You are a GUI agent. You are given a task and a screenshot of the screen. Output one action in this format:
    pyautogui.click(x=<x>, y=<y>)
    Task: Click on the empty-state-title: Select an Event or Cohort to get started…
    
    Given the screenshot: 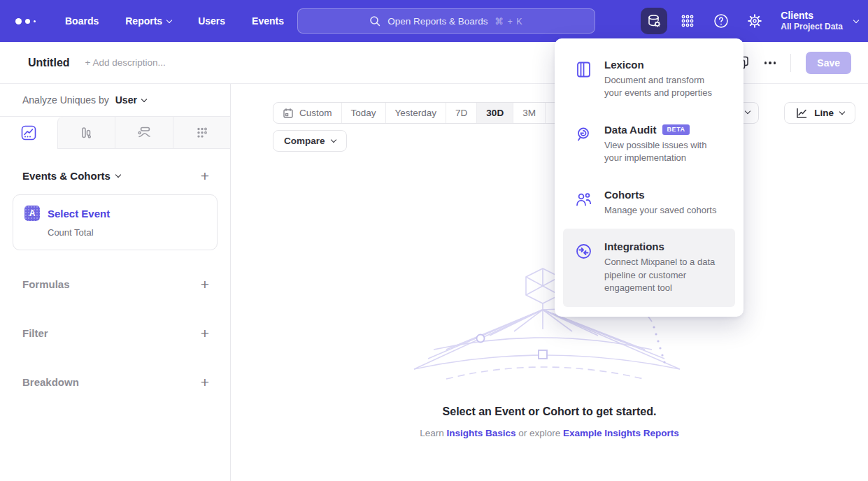 What is the action you would take?
    pyautogui.click(x=550, y=412)
    